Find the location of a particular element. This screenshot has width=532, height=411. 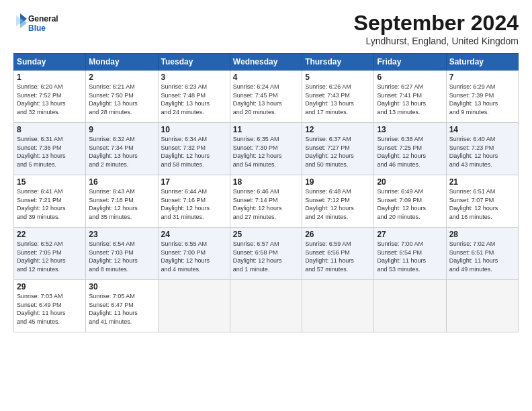

day-info: Sunrise: 7:02 AMSunset: 6:51 PMDaylight:… is located at coordinates (482, 257).